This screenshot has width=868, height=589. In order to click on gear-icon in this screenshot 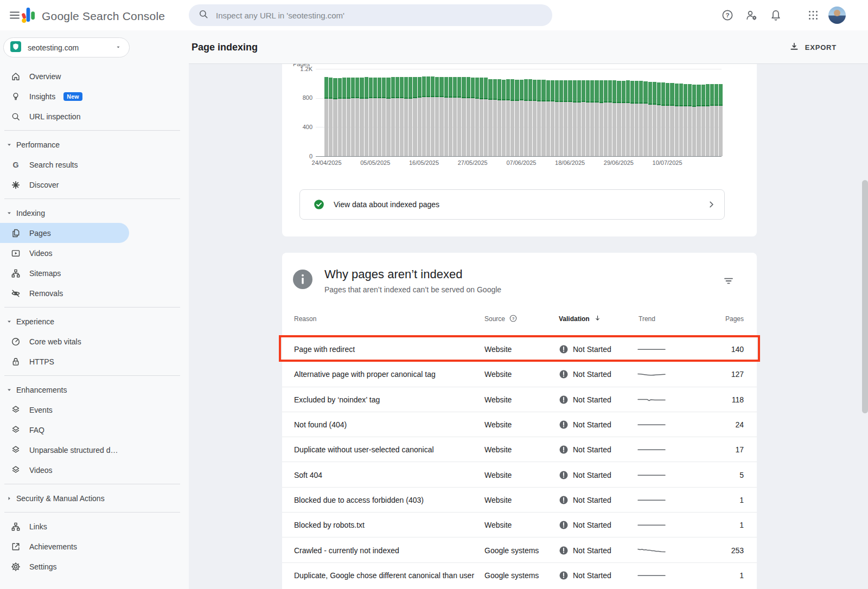, I will do `click(16, 567)`.